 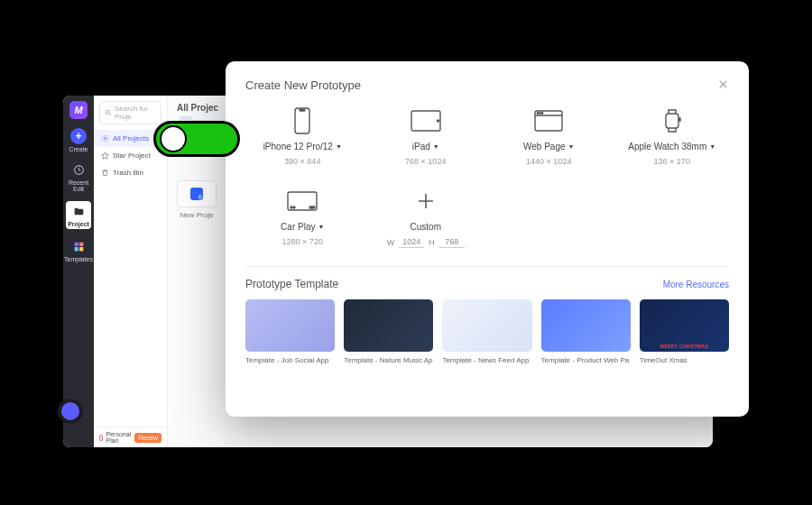 I want to click on template-label: Template - Product Web Pa, so click(x=586, y=361).